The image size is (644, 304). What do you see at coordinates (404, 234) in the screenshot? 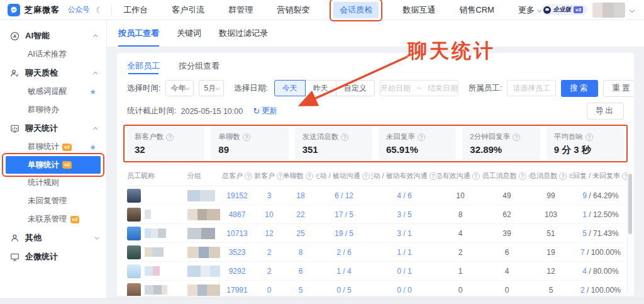
I see `cell-active-passive-effective-link: 3 / 1` at bounding box center [404, 234].